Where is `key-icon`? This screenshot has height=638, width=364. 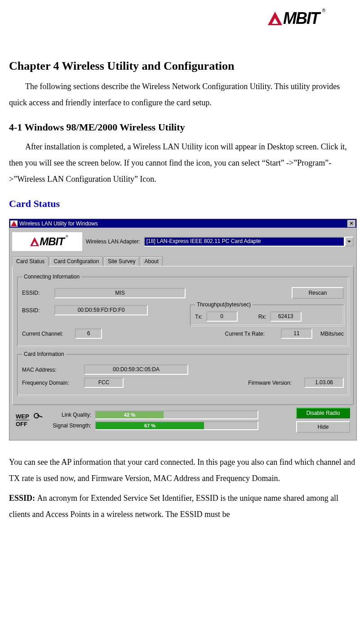
key-icon is located at coordinates (37, 416).